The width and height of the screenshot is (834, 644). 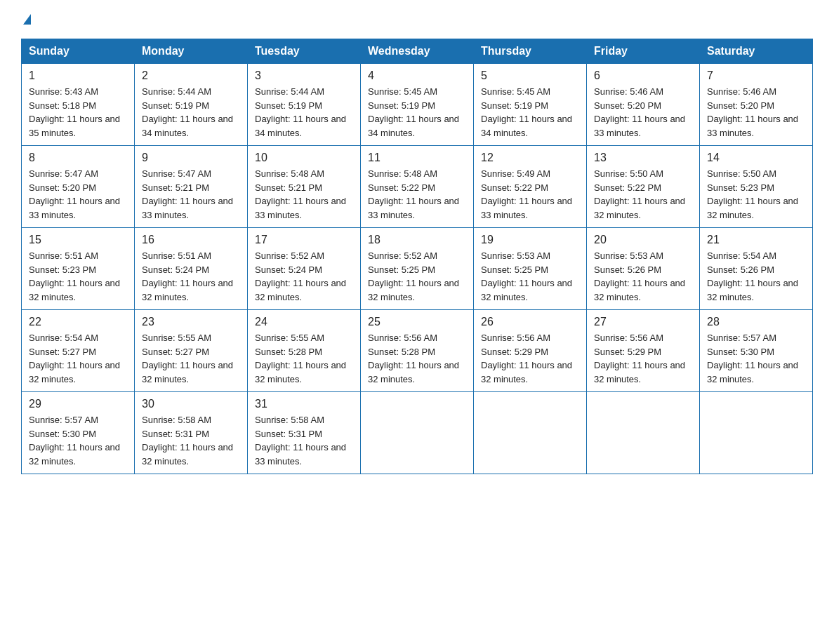 What do you see at coordinates (304, 194) in the screenshot?
I see `day-info: Sunrise: 5:48 AM Sunset: 5:21 PM Dayligh…` at bounding box center [304, 194].